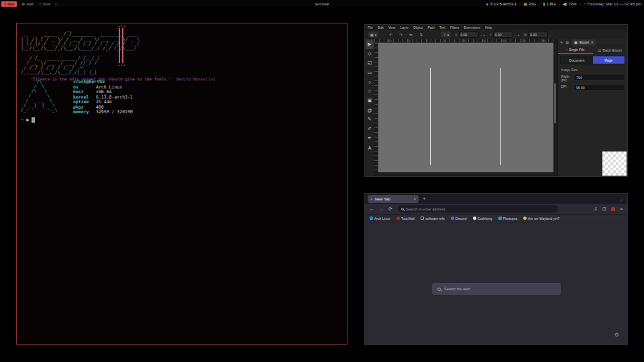  What do you see at coordinates (500, 289) in the screenshot?
I see `web-search-input` at bounding box center [500, 289].